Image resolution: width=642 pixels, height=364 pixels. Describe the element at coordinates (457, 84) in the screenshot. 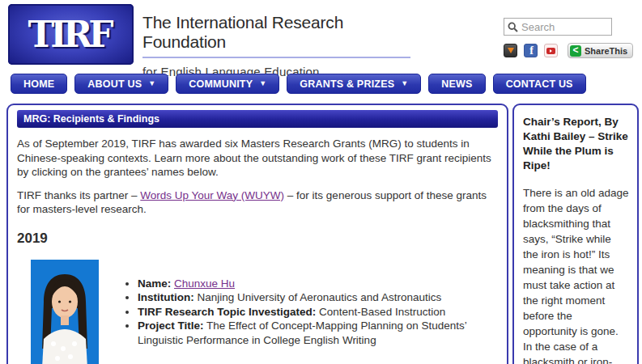

I see `nav-news: NEWS` at that location.